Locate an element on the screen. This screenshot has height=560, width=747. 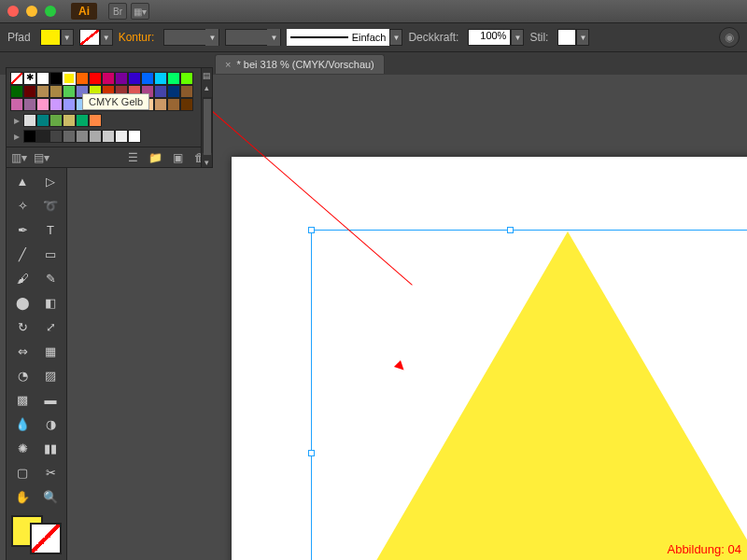
brush-definition-select: Einfach is located at coordinates (338, 37).